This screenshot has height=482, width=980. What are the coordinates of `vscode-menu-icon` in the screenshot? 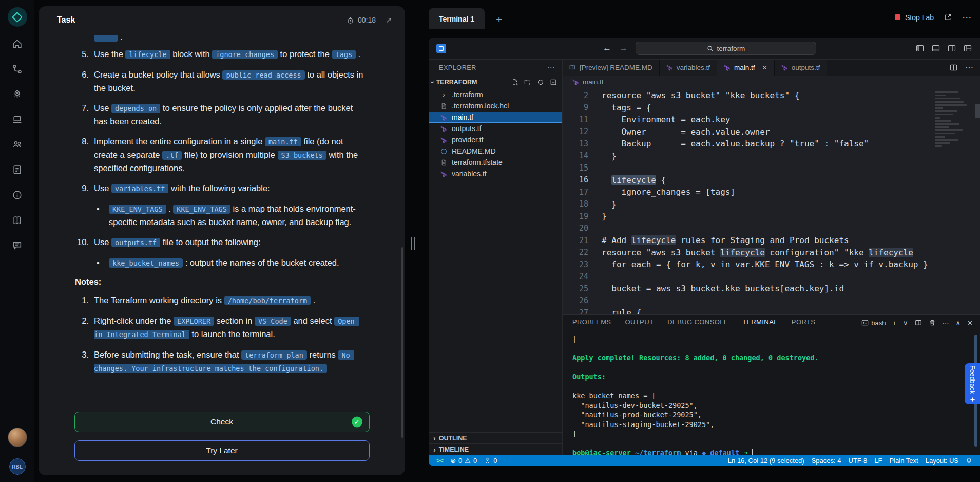 It's located at (441, 48).